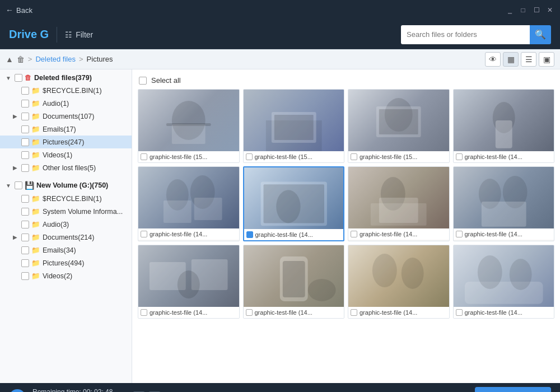 Image resolution: width=560 pixels, height=392 pixels. I want to click on sidebar-item-audio2: 📁 Audio(3), so click(66, 224).